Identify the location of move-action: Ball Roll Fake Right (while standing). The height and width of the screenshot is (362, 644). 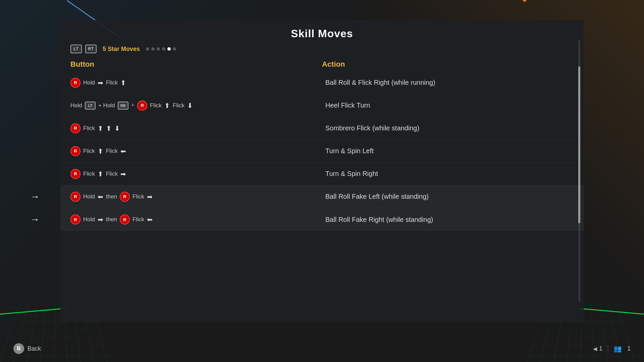
(446, 220).